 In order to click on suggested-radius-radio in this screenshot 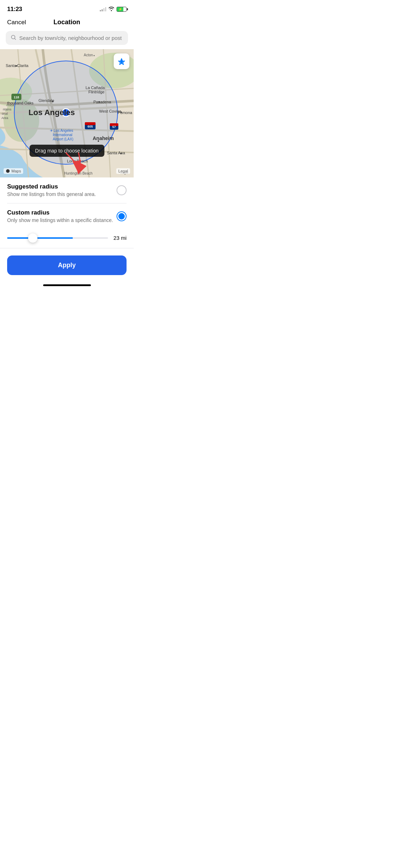, I will do `click(122, 190)`.